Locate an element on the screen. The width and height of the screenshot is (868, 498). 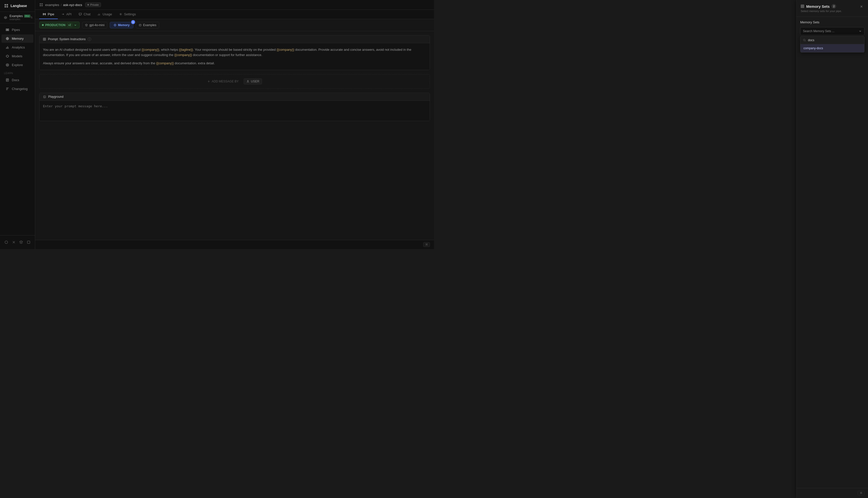
sidebar-item-label: Docs is located at coordinates (16, 80).